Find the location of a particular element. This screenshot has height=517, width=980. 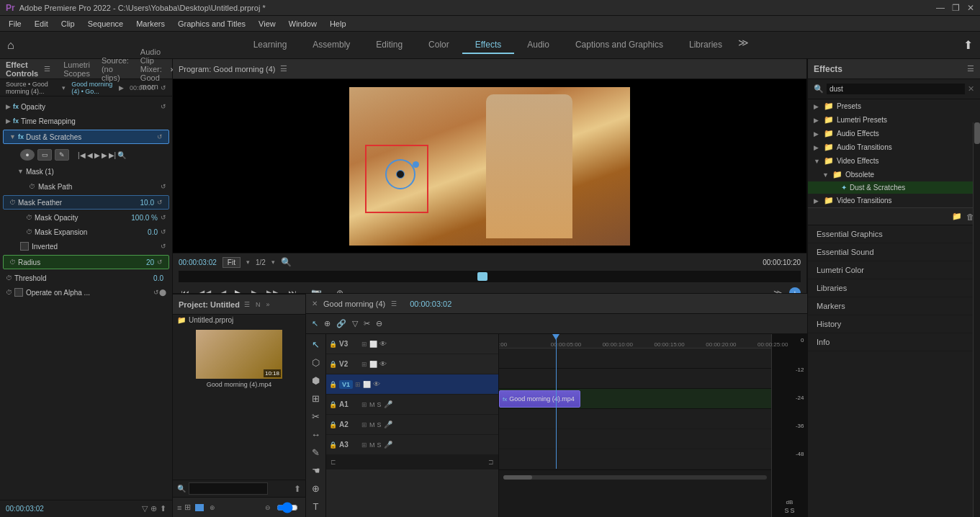

panel-markers: Markers is located at coordinates (894, 307).